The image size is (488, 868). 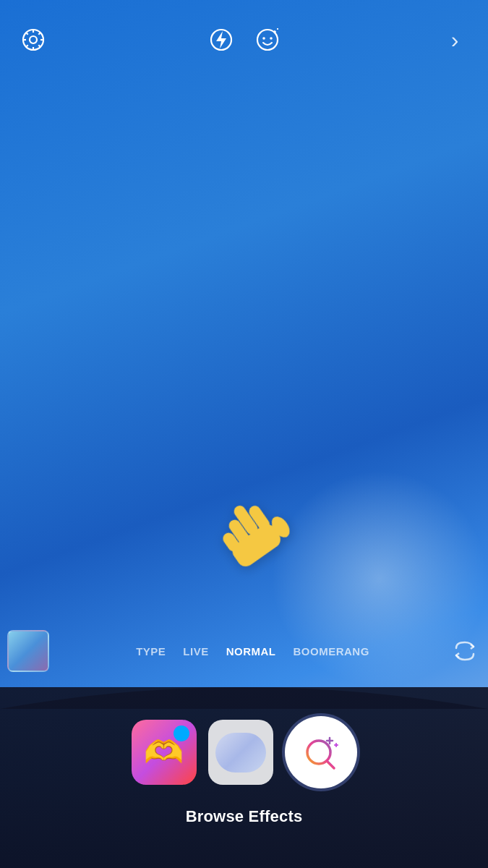 What do you see at coordinates (253, 651) in the screenshot?
I see `mode-items: TYPE LIVE NORMAL BOOMERANG` at bounding box center [253, 651].